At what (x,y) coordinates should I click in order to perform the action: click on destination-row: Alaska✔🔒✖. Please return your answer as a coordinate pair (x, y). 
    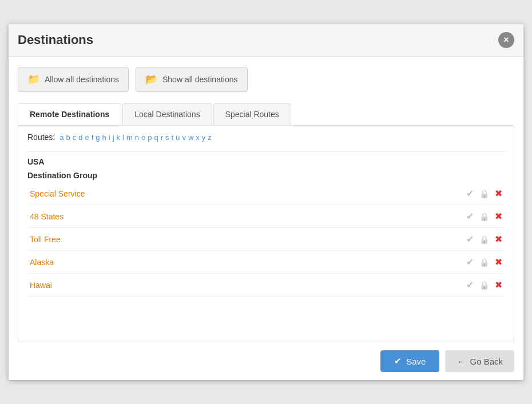
    Looking at the image, I should click on (266, 262).